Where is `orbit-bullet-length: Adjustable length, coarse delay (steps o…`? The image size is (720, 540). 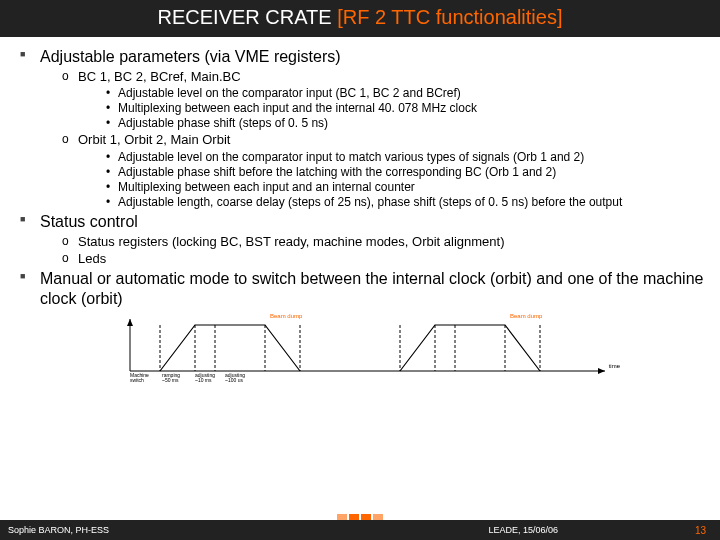
orbit-bullet-length: Adjustable length, coarse delay (steps o… is located at coordinates (406, 202).